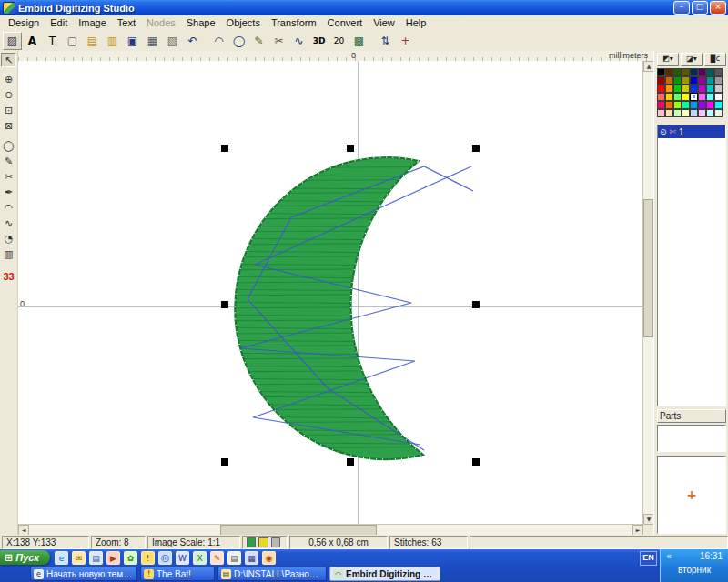 Image resolution: width=728 pixels, height=582 pixels. What do you see at coordinates (113, 41) in the screenshot?
I see `import-design-button: ▥` at bounding box center [113, 41].